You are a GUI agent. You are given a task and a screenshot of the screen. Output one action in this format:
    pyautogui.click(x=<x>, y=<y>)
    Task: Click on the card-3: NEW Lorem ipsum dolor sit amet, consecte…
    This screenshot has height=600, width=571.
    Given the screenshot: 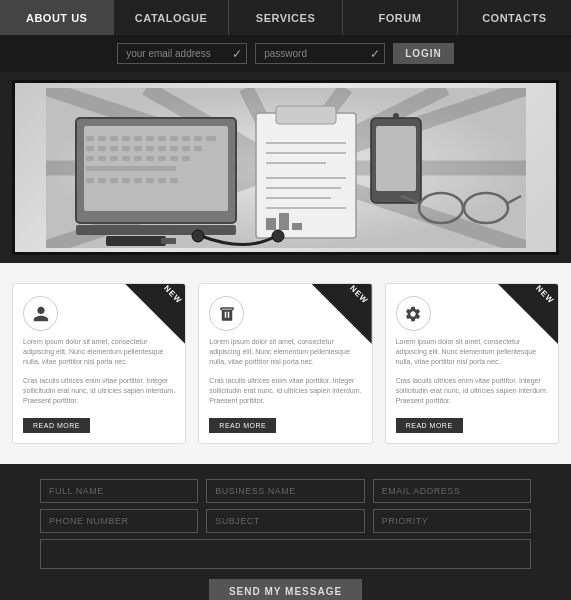 What is the action you would take?
    pyautogui.click(x=472, y=364)
    